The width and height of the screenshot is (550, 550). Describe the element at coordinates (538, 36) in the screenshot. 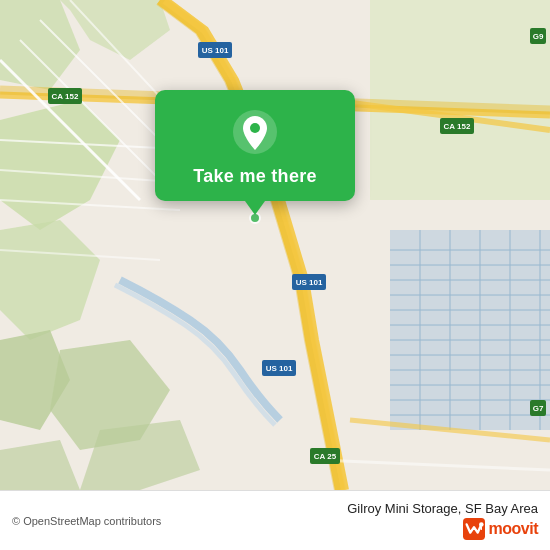

I see `svg-text: G9` at that location.